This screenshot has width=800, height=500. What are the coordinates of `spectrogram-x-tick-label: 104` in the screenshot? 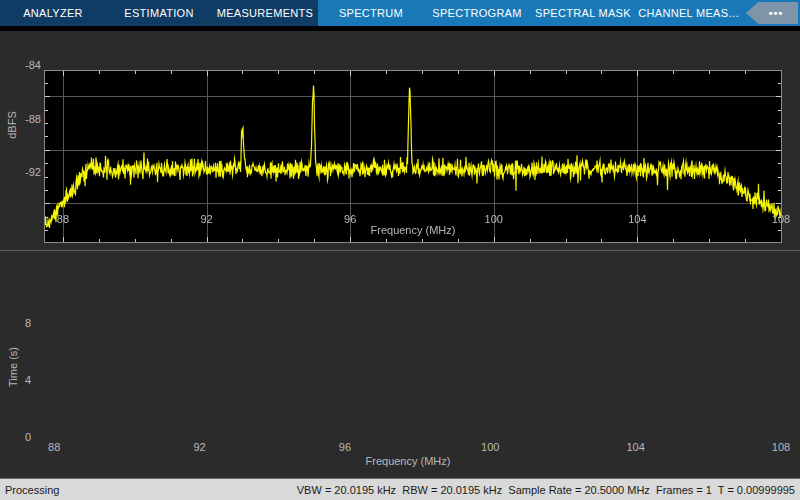 It's located at (635, 447).